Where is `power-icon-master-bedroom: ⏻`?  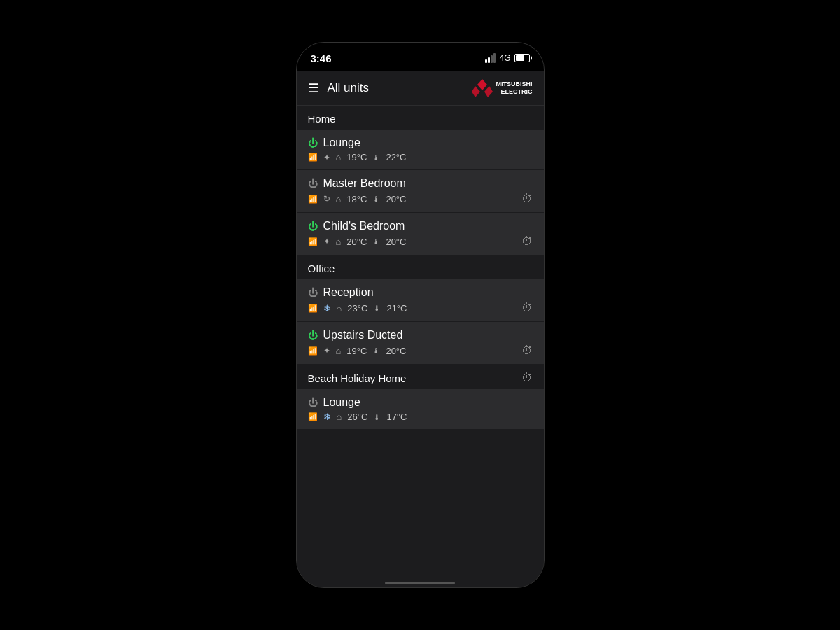
power-icon-master-bedroom: ⏻ is located at coordinates (313, 183).